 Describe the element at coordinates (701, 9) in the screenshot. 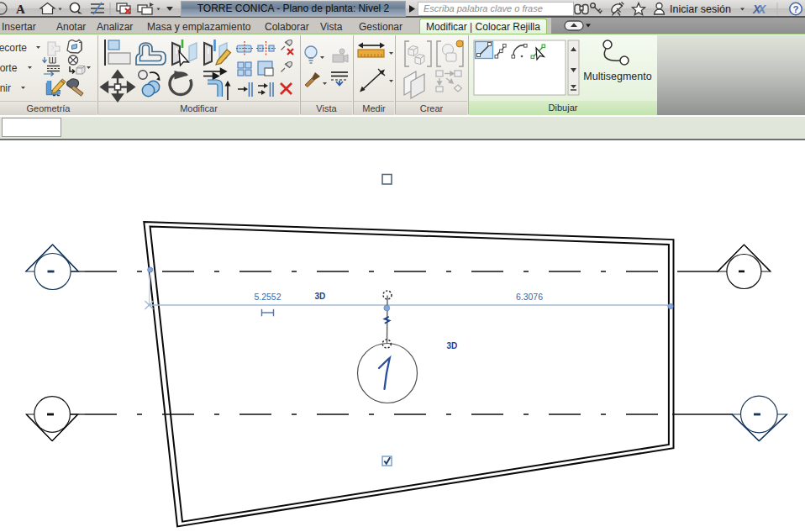

I see `svg-text: Iniciar sesión` at that location.